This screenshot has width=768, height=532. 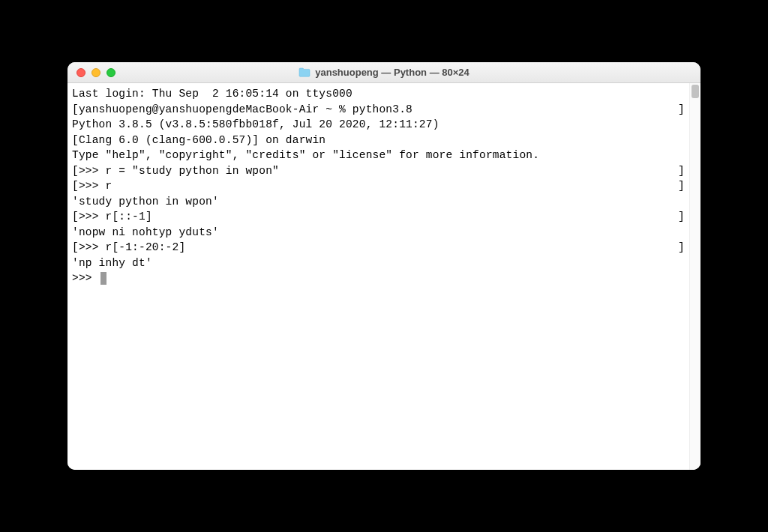 I want to click on terminal-line: Python 3.8.5 (v3.8.5:580fbb018f, Jul 20 …, so click(x=378, y=124).